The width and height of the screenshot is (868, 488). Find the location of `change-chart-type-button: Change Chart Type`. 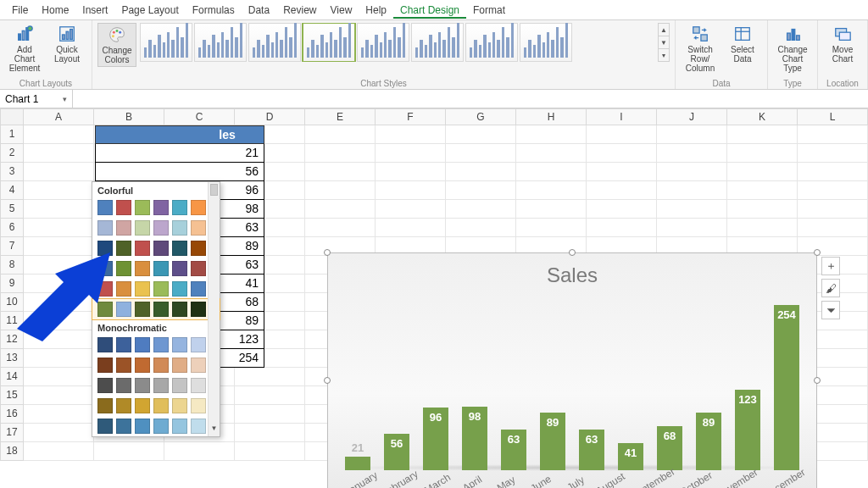

change-chart-type-button: Change Chart Type is located at coordinates (793, 49).